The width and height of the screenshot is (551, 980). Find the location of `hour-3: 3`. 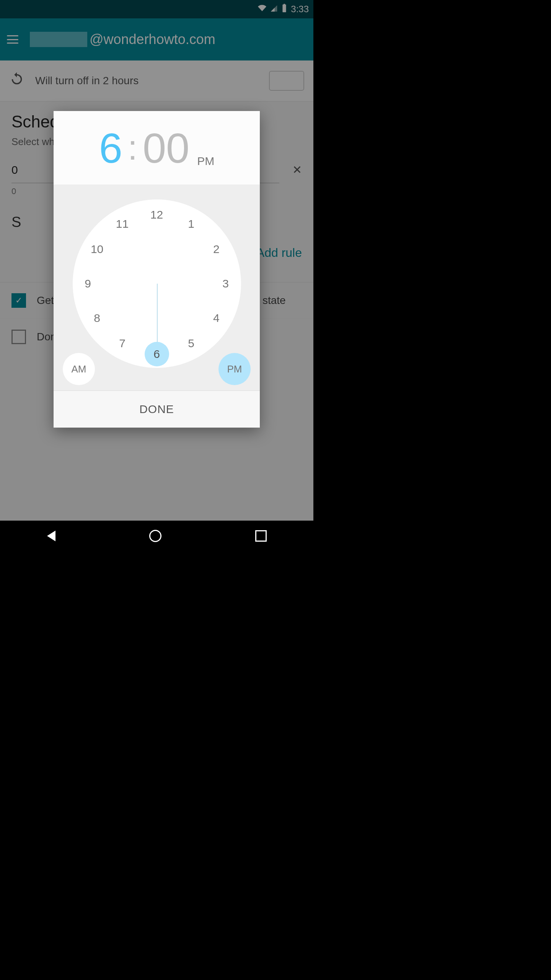

hour-3: 3 is located at coordinates (226, 284).